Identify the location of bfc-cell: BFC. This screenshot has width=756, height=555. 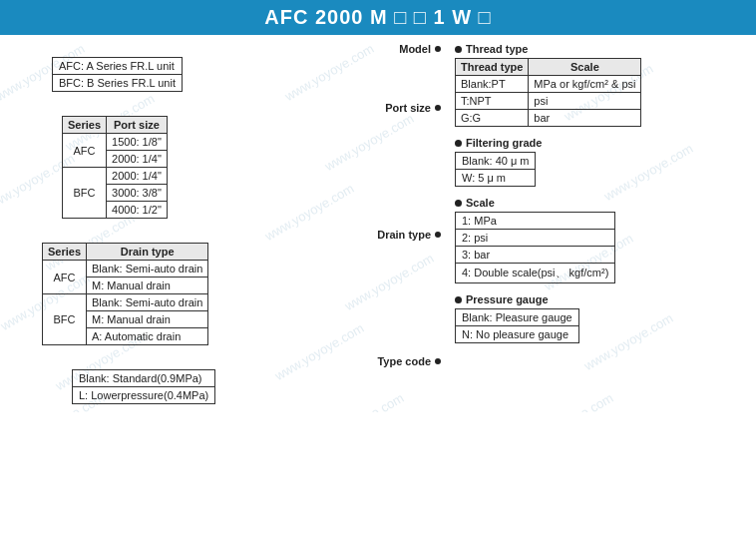
(85, 194).